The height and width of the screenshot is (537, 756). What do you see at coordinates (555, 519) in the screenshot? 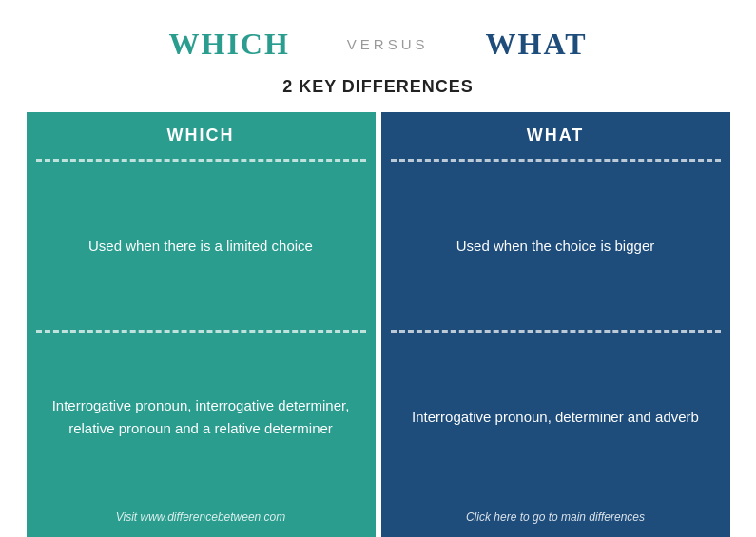
I see `what-footer: Click here to go to main differences` at bounding box center [555, 519].